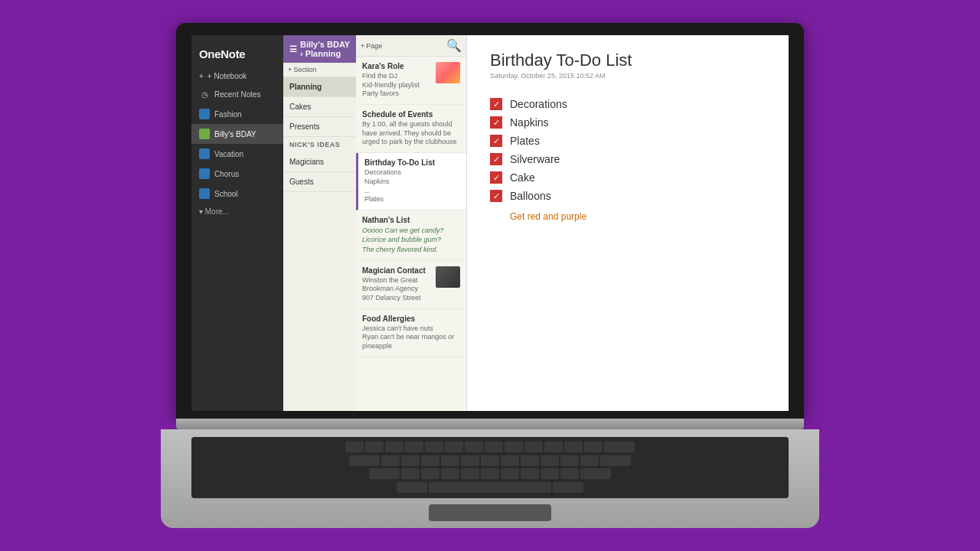  I want to click on page-schedule: Schedule of Events By 1:00, all the gues…, so click(411, 129).